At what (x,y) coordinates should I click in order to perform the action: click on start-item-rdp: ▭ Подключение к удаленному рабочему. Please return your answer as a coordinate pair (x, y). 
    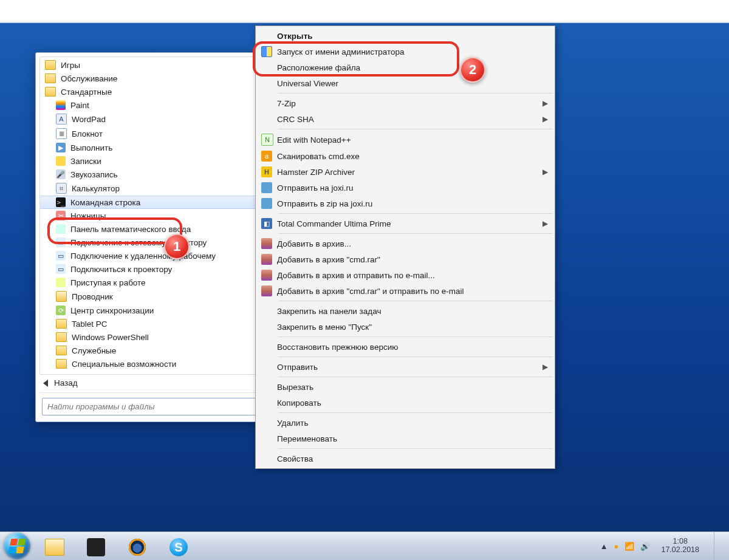
    Looking at the image, I should click on (149, 256).